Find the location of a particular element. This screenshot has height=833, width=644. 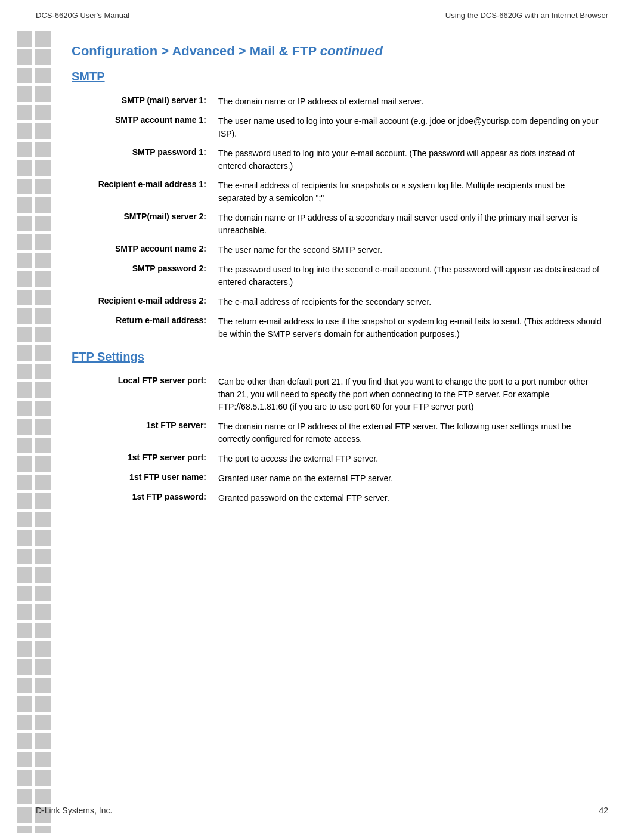

smtp-field-label: SMTP account name 1: is located at coordinates (143, 128).